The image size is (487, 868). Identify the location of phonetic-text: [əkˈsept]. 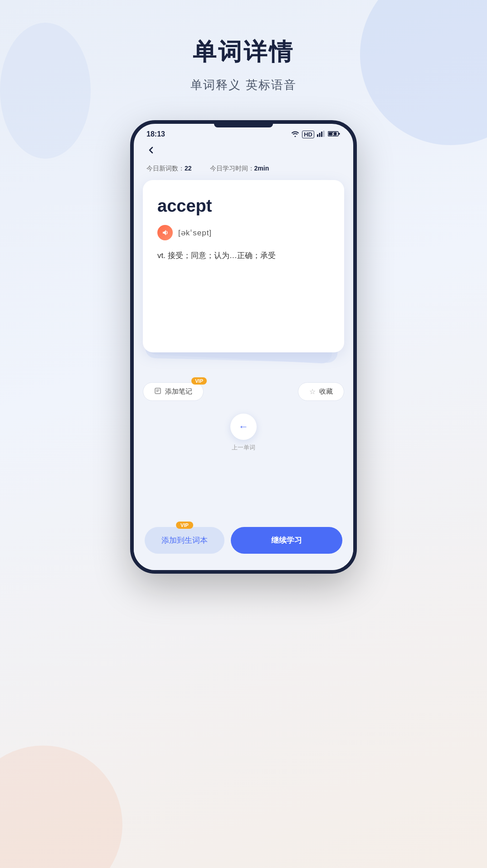
(195, 233).